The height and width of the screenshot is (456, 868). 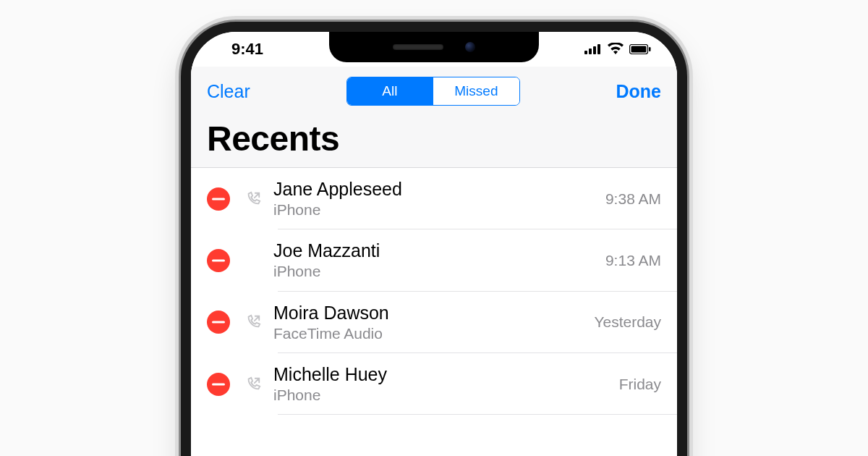 What do you see at coordinates (640, 49) in the screenshot?
I see `battery-icon` at bounding box center [640, 49].